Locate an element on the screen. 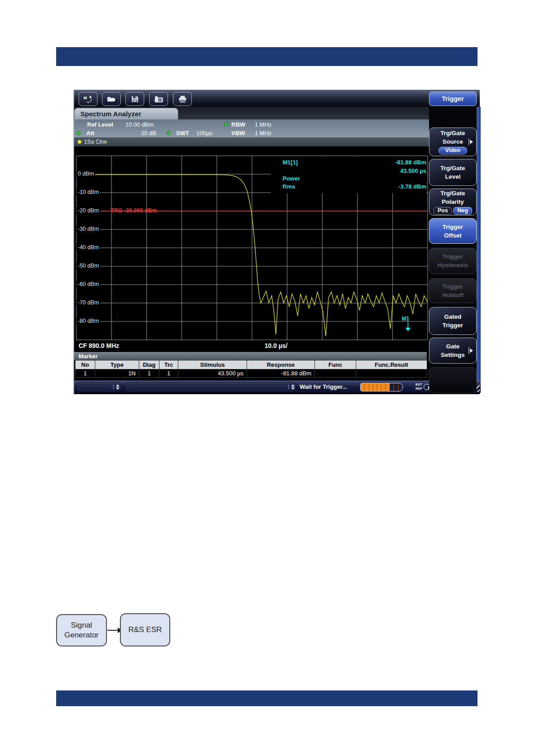  marker-section-title: Marker is located at coordinates (88, 356).